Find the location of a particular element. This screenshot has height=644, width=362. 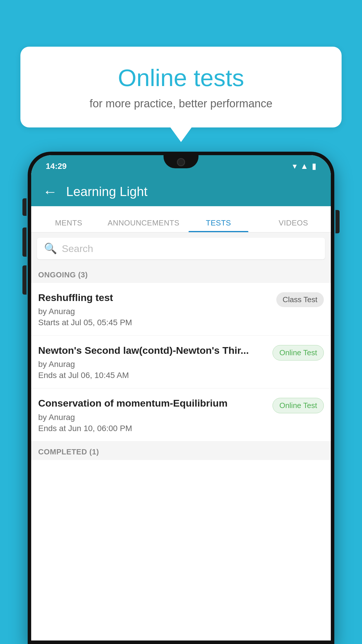

battery-icon: ▮ is located at coordinates (314, 166).